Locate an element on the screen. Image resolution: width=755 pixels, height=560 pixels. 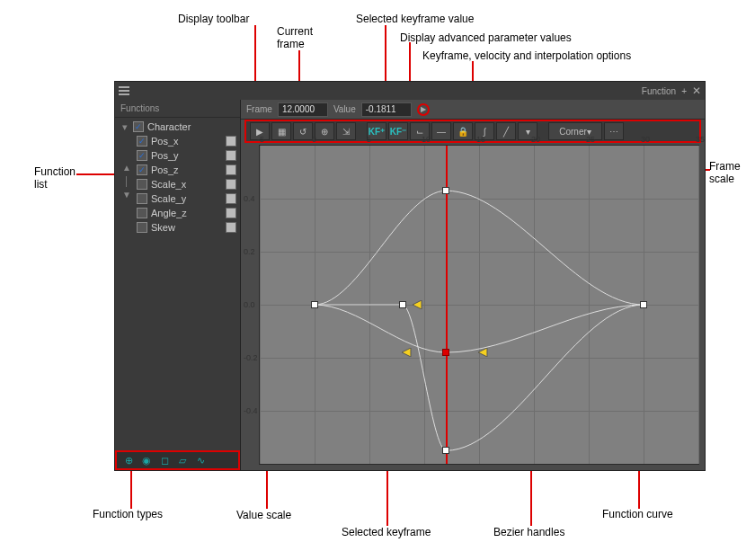
x-gridline: 15 is located at coordinates (480, 305).